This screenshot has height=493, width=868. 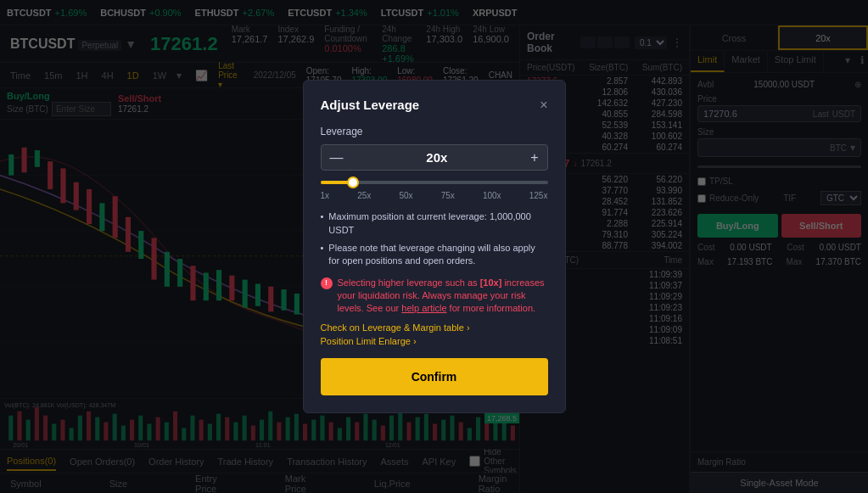 What do you see at coordinates (327, 283) in the screenshot?
I see `warning-icon: !` at bounding box center [327, 283].